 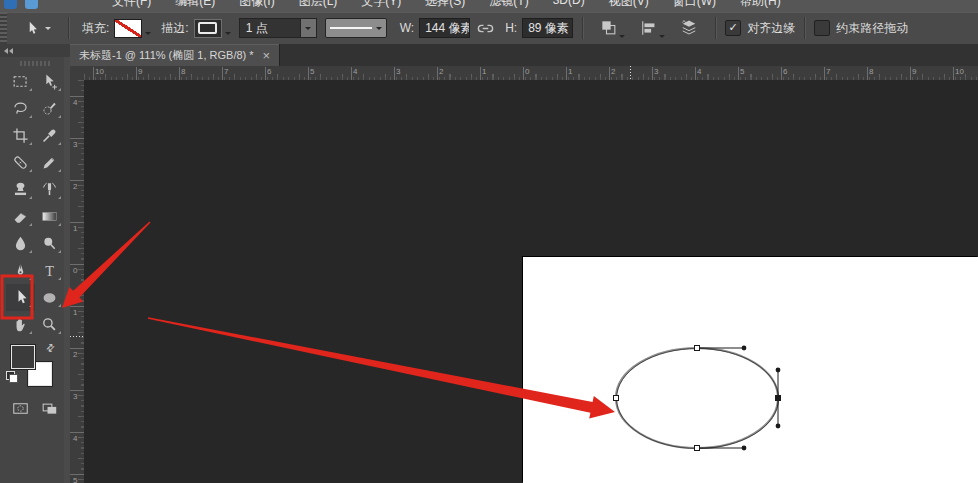 I want to click on separator, so click(x=716, y=28).